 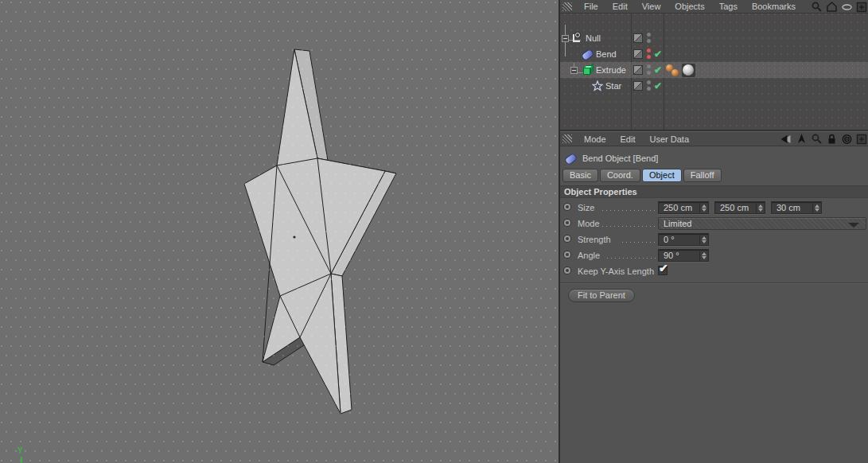 What do you see at coordinates (689, 6) in the screenshot?
I see `om-menu-objects: Objects` at bounding box center [689, 6].